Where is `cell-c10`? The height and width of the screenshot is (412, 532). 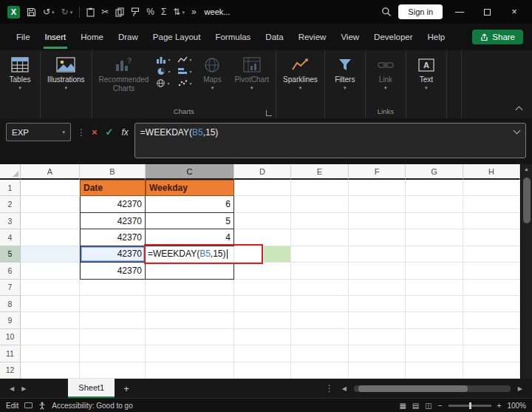
cell-c10 is located at coordinates (190, 337).